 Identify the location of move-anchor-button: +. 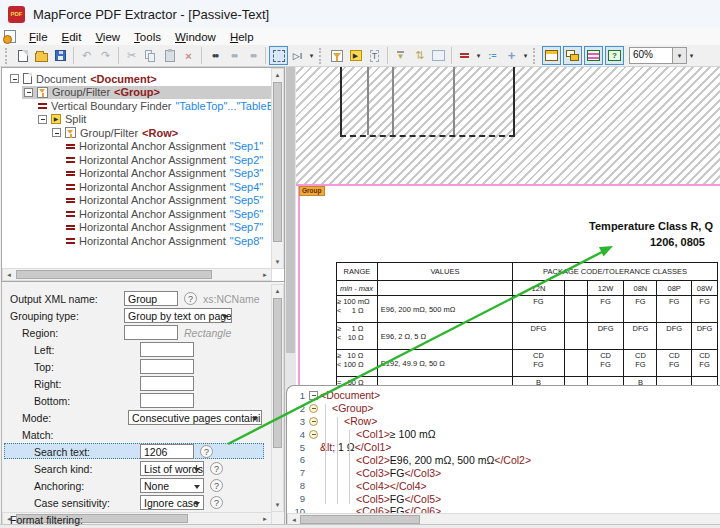
(512, 56).